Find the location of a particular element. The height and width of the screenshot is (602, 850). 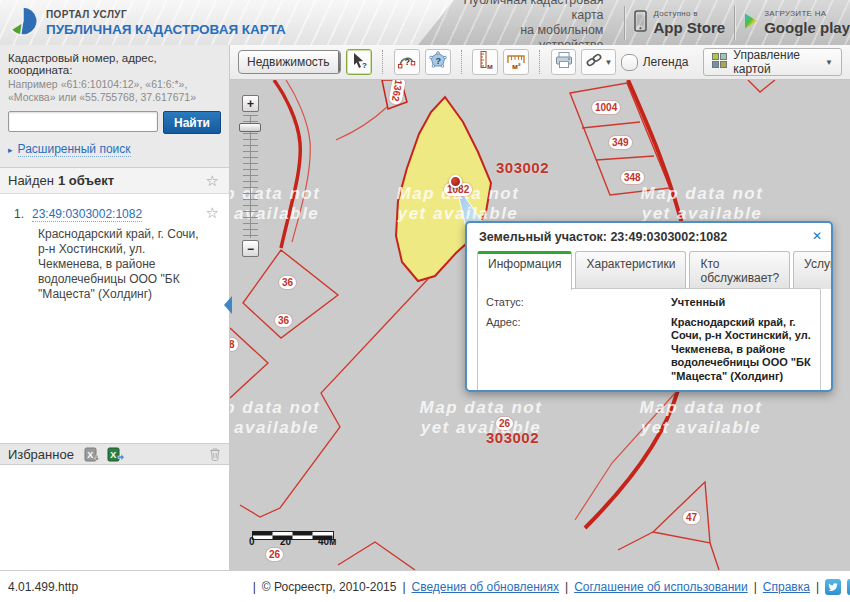

copyright: © Росреестр, 2010-2015 is located at coordinates (330, 587).